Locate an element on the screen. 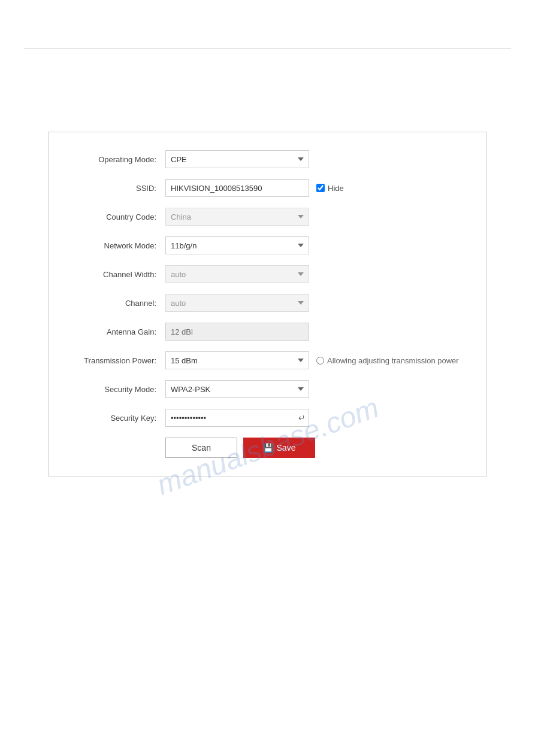 This screenshot has height=756, width=535. password-toggle-icon: ↵ is located at coordinates (302, 418).